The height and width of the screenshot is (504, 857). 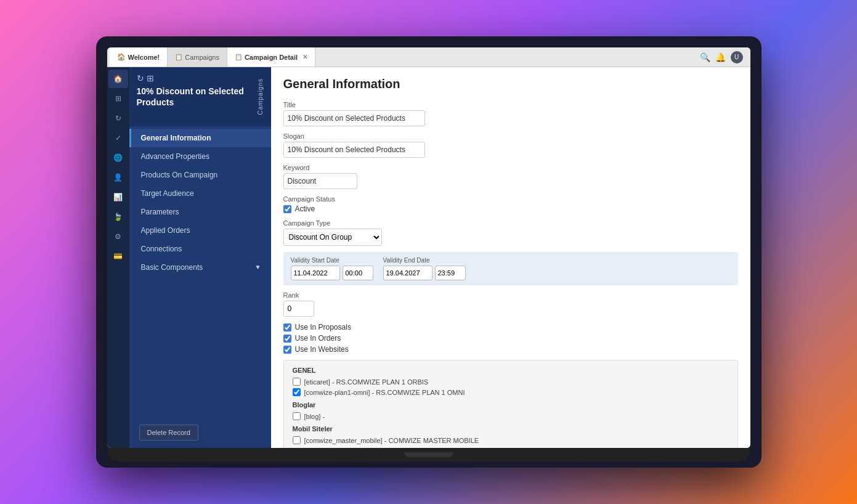 What do you see at coordinates (179, 57) in the screenshot?
I see `campaigns-tab-icon: 📋` at bounding box center [179, 57].